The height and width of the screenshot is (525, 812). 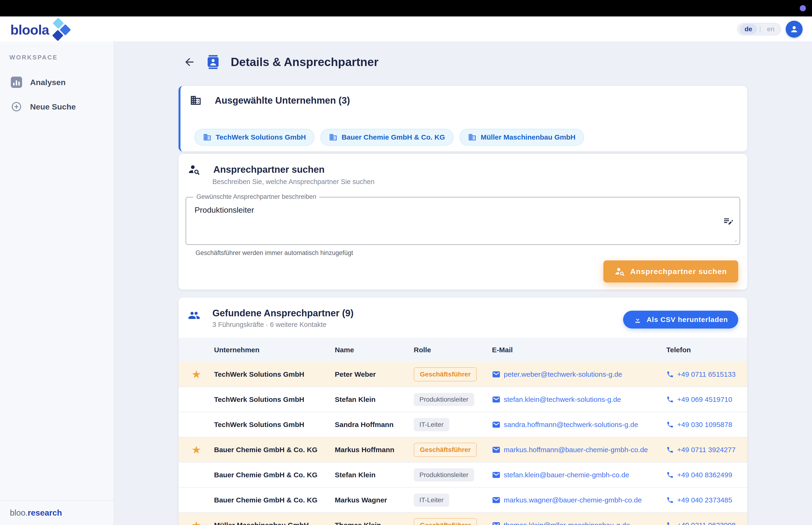 What do you see at coordinates (274, 253) in the screenshot?
I see `textarea-helper-text: Geschäftsführer werden immer automatisch…` at bounding box center [274, 253].